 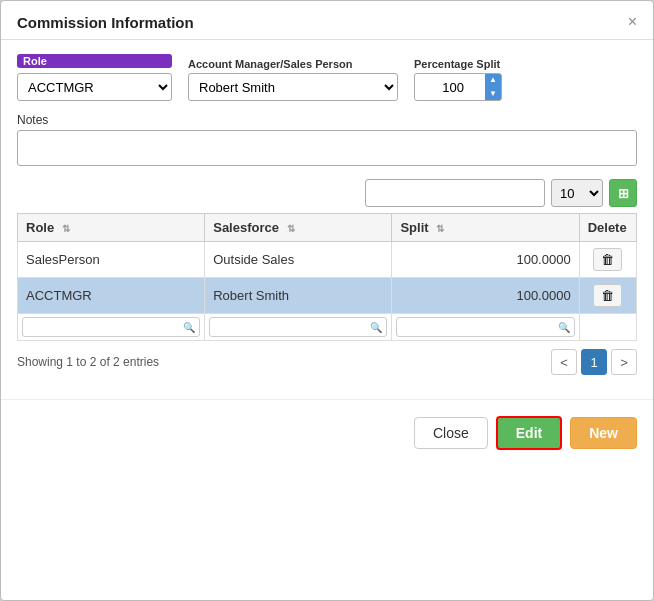 I want to click on filter-cell-split: 🔍, so click(x=486, y=328).